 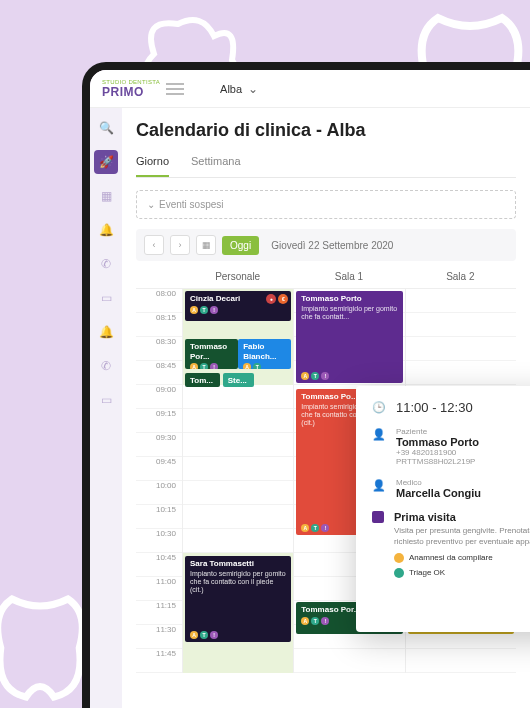 What do you see at coordinates (348, 276) in the screenshot?
I see `column-header-sala1: Sala 1` at bounding box center [348, 276].